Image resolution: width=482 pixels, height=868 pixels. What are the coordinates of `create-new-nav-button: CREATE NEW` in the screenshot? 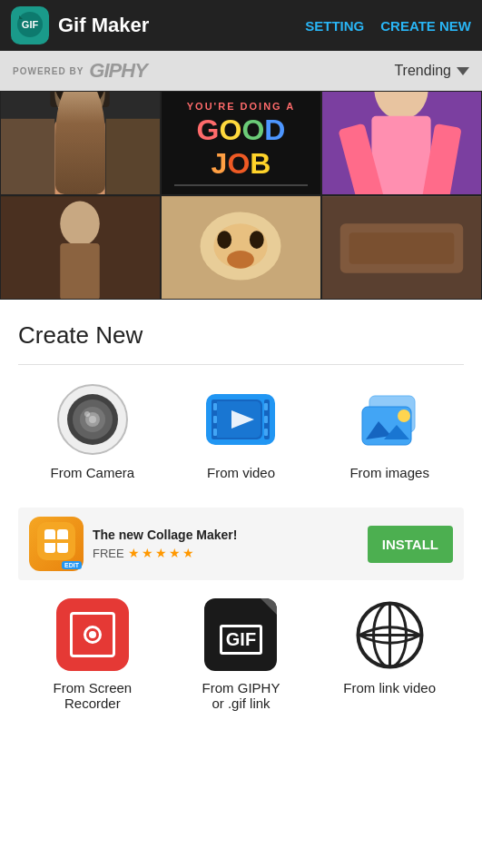 It's located at (426, 25).